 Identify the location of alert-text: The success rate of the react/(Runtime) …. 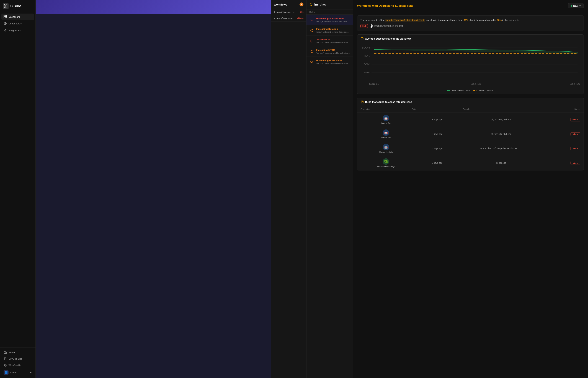
(470, 20).